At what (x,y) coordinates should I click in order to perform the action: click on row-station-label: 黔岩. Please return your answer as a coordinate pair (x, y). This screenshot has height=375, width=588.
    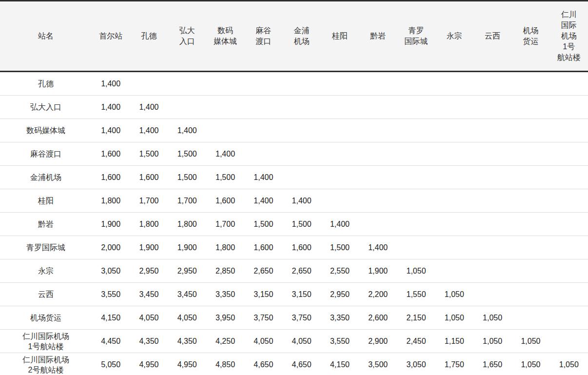
    Looking at the image, I should click on (46, 224).